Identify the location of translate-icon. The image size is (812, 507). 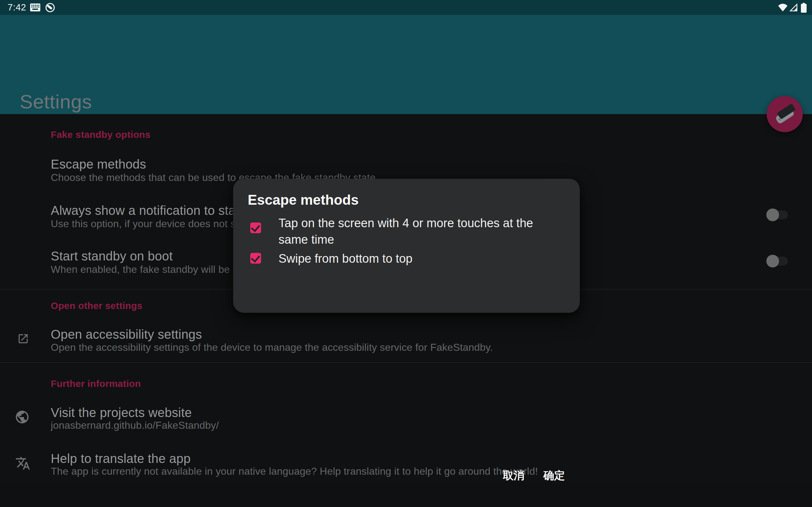
(23, 463).